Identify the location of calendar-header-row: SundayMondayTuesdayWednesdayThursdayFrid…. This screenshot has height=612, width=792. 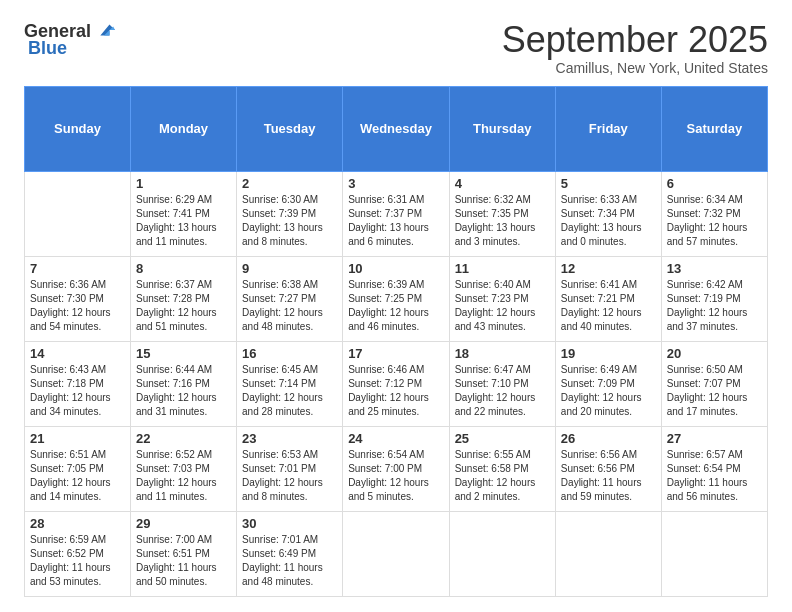
(396, 128).